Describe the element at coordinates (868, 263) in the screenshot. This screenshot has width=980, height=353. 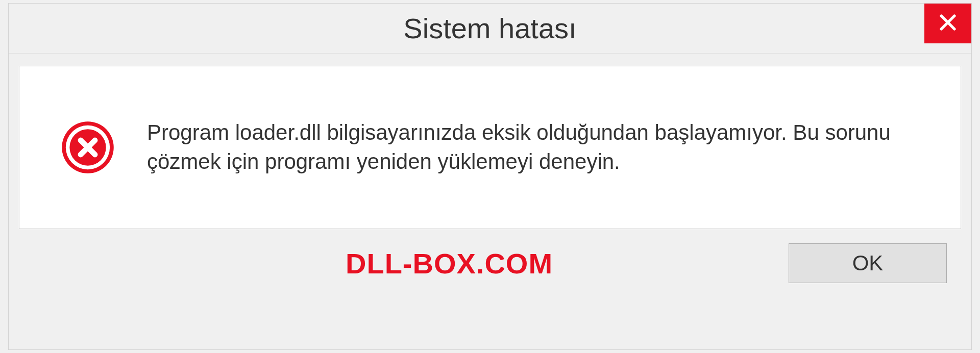
I see `ok-button: OK` at that location.